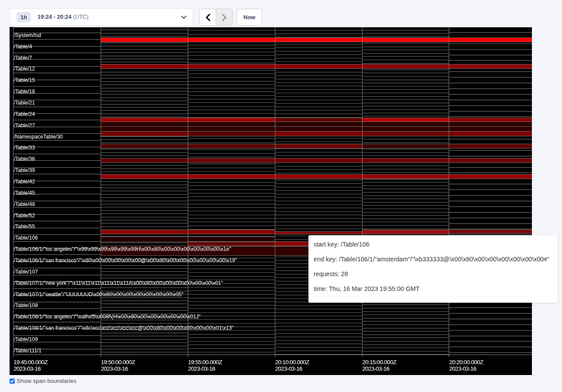  Describe the element at coordinates (26, 238) in the screenshot. I see `svg-text: /Table/106` at that location.